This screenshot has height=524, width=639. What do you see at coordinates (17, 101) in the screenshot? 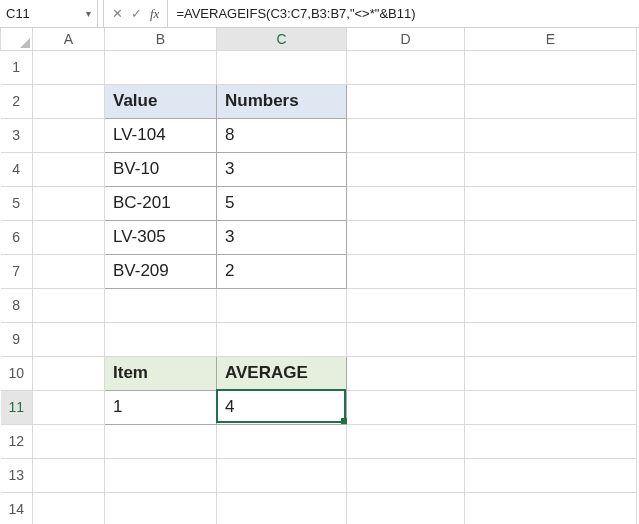
I see `row-header: 2` at bounding box center [17, 101].